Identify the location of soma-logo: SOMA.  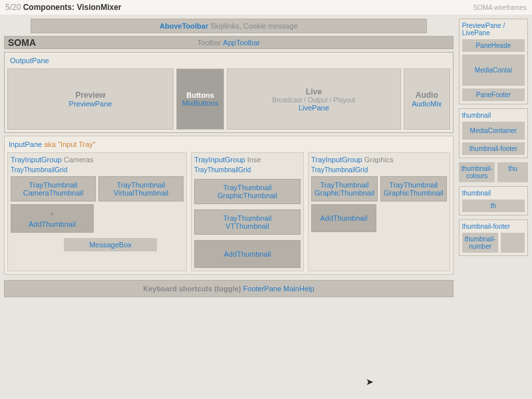
(22, 43).